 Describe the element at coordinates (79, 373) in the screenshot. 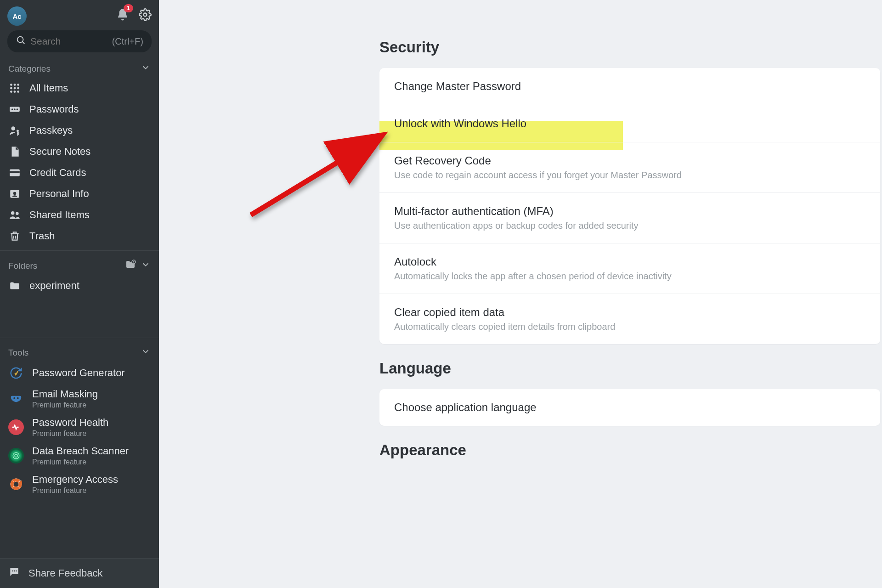

I see `tool-label: Password Generator` at that location.